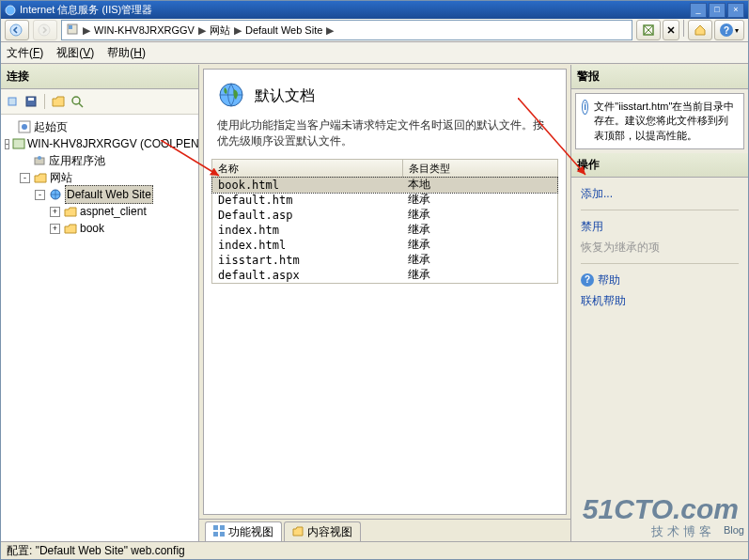 The image size is (749, 560). Describe the element at coordinates (96, 551) in the screenshot. I see `status-text: 配置: "Default Web Site" web.config` at that location.